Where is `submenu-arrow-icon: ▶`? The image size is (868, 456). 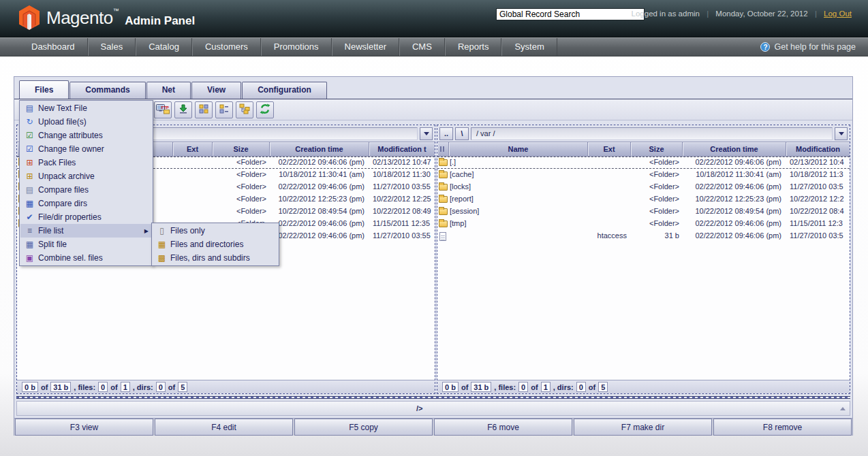
submenu-arrow-icon: ▶ is located at coordinates (146, 231).